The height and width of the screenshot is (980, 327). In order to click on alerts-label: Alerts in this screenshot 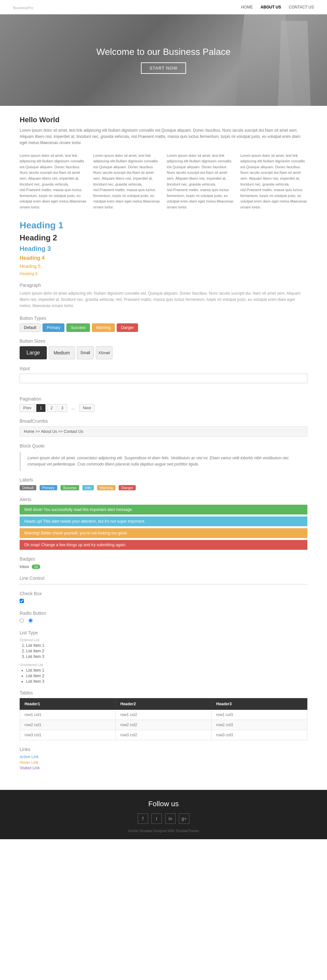, I will do `click(164, 500)`.